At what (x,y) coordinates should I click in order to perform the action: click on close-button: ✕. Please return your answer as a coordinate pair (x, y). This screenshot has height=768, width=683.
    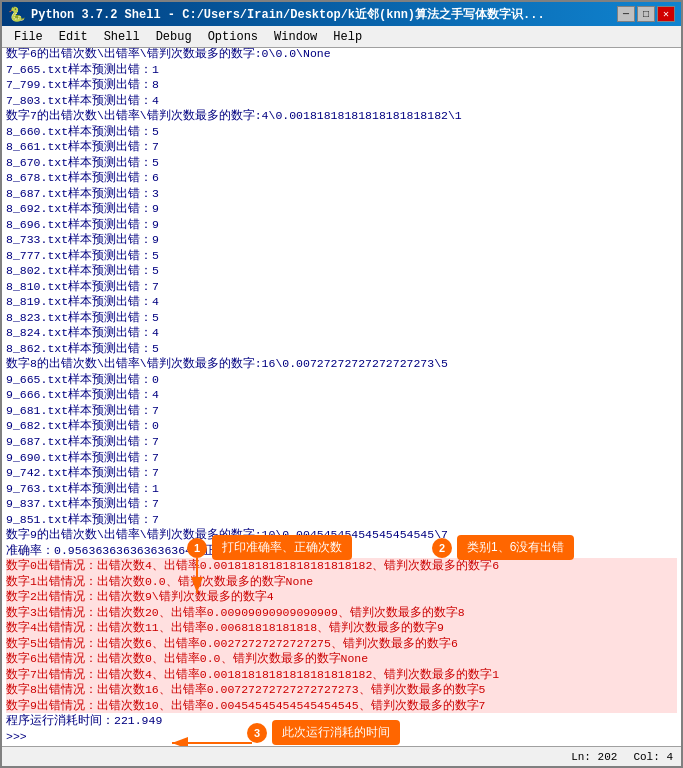
    Looking at the image, I should click on (666, 14).